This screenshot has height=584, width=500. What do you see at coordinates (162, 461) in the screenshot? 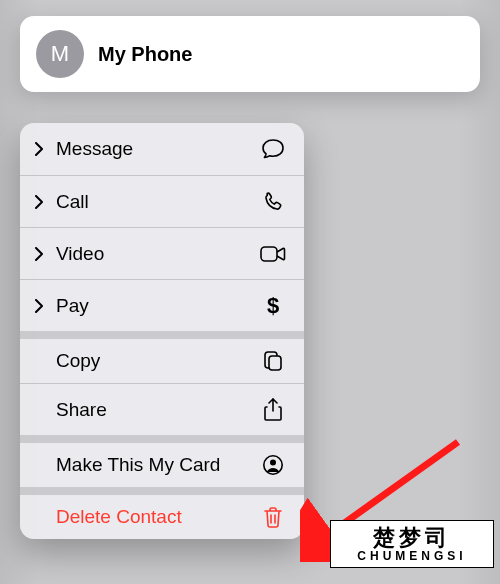
I see `menu-item-my-card: Make This My Card` at bounding box center [162, 461].